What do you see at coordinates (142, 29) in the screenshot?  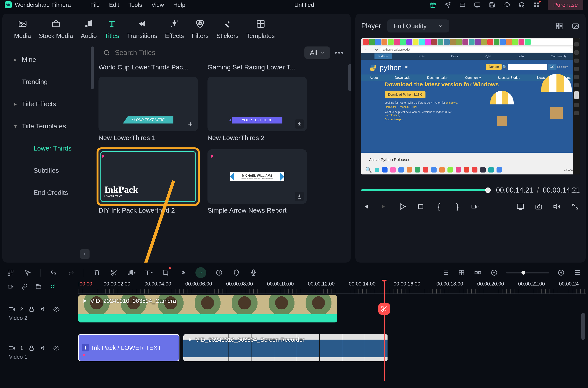 I see `tab-transitions: Transitions` at bounding box center [142, 29].